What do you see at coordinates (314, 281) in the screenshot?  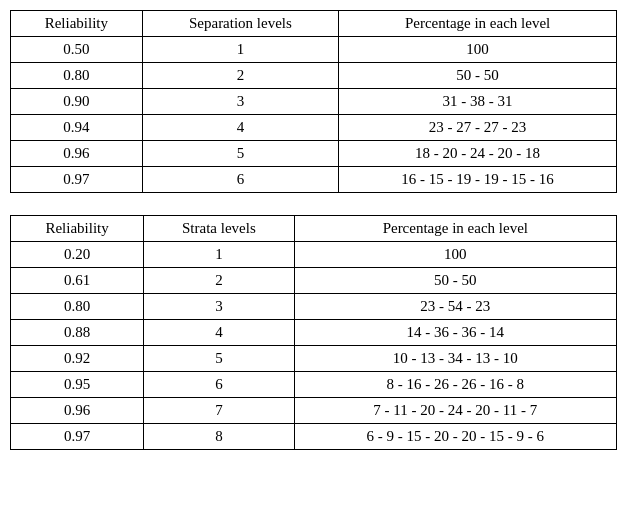 I see `table-row: 0.61250 - 50` at bounding box center [314, 281].